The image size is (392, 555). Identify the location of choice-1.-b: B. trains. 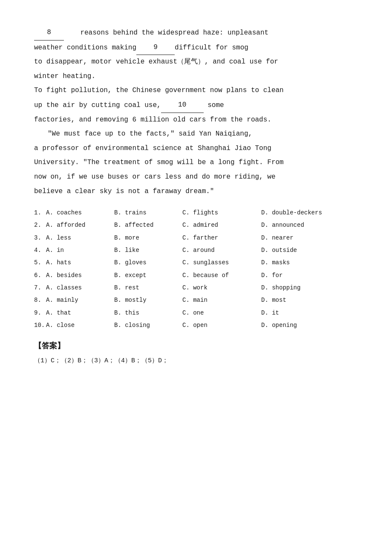
(148, 213).